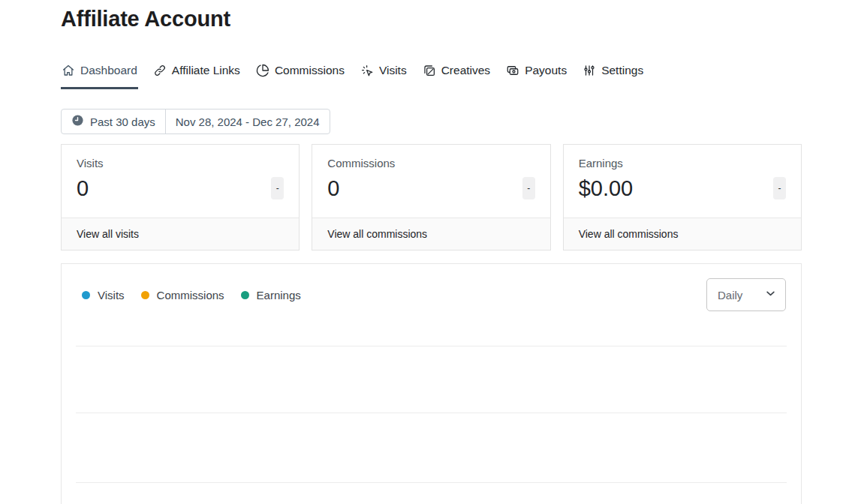 The width and height of the screenshot is (849, 504). What do you see at coordinates (465, 70) in the screenshot?
I see `tab-label: Creatives` at bounding box center [465, 70].